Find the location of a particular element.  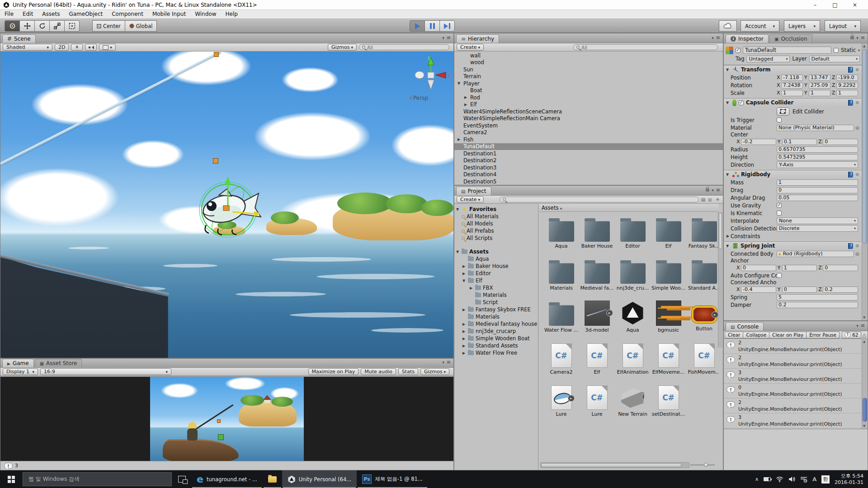

tab-console: Console is located at coordinates (745, 326).